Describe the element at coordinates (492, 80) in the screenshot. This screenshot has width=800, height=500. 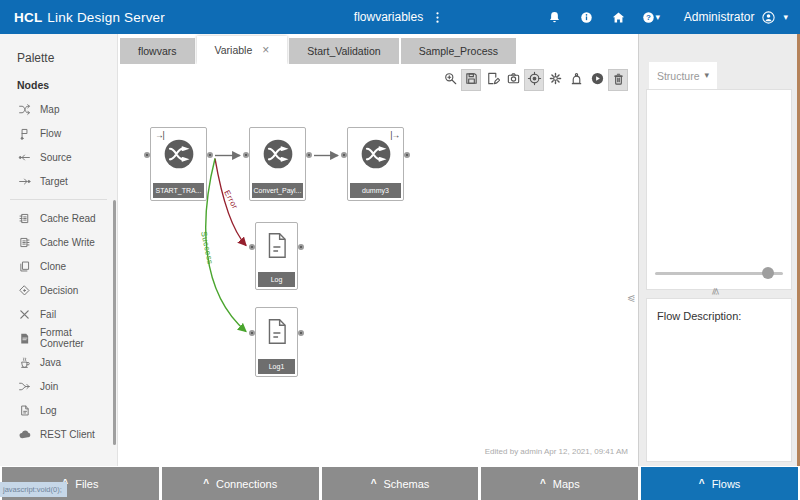
I see `save-as-button` at that location.